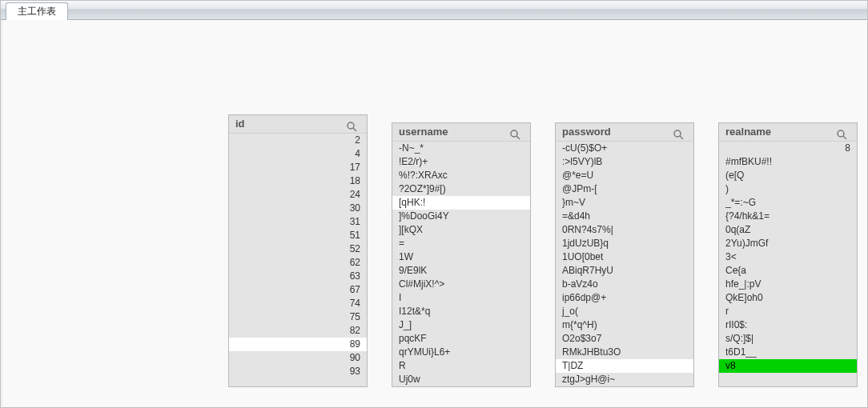  I want to click on list-item: 18, so click(298, 181).